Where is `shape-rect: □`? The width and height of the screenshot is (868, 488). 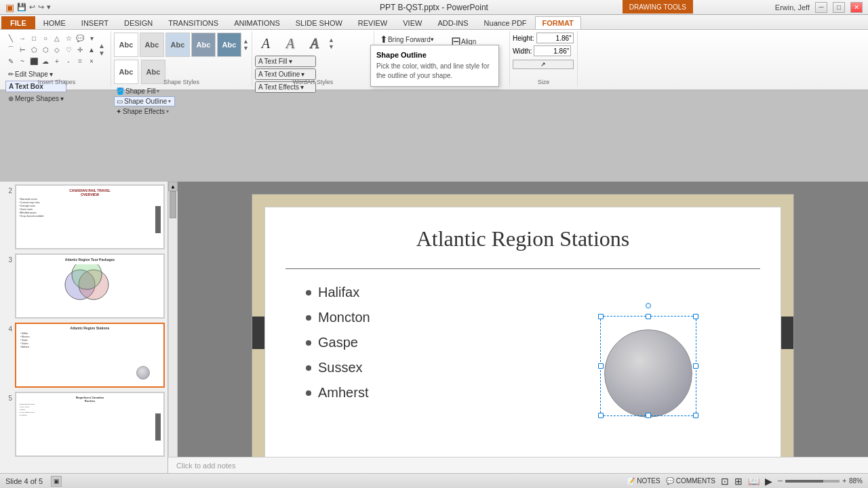 shape-rect: □ is located at coordinates (34, 38).